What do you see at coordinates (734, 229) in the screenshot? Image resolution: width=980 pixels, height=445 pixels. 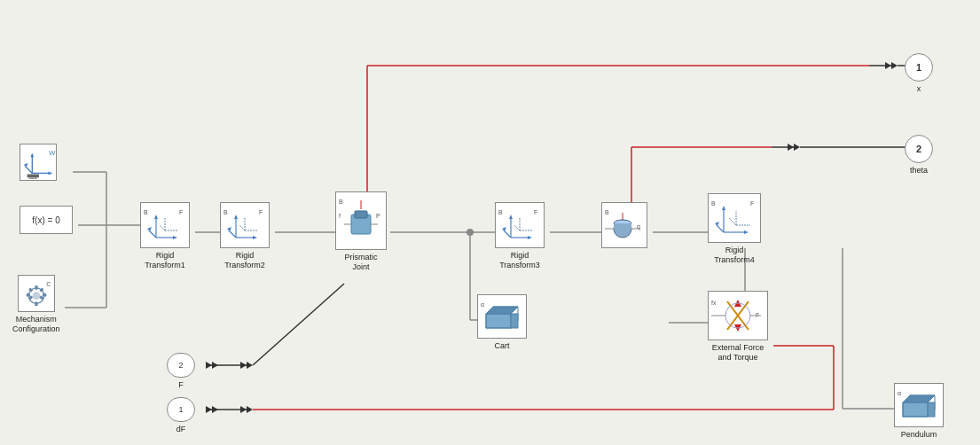 I see `rigid-transform4-block: B F RigidTransform4` at bounding box center [734, 229].